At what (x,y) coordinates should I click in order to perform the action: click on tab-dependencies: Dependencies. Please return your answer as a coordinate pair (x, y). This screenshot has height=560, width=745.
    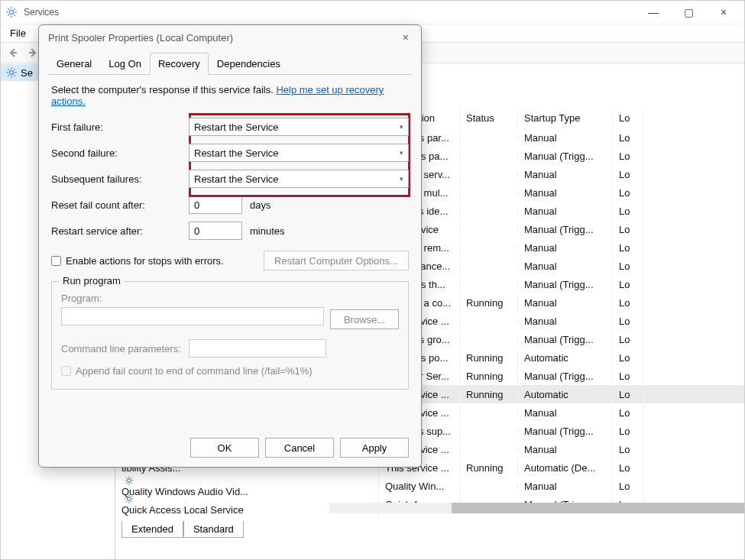
    Looking at the image, I should click on (249, 63).